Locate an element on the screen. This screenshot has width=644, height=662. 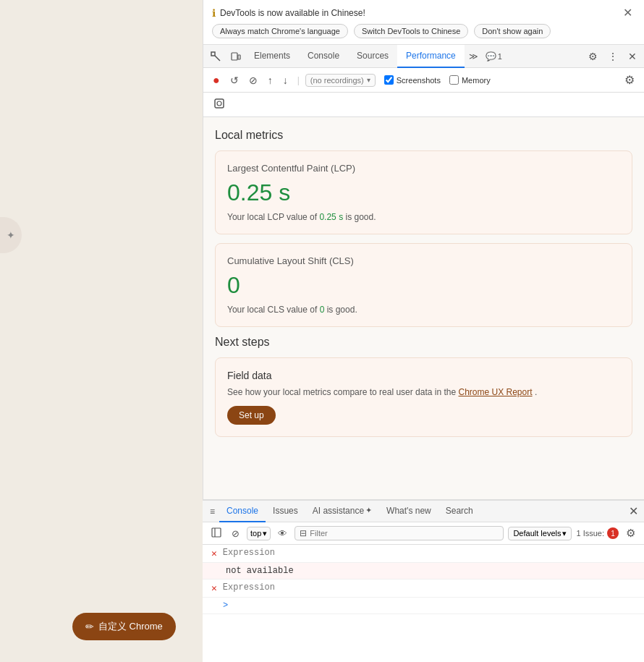
record-button: ● is located at coordinates (216, 80).